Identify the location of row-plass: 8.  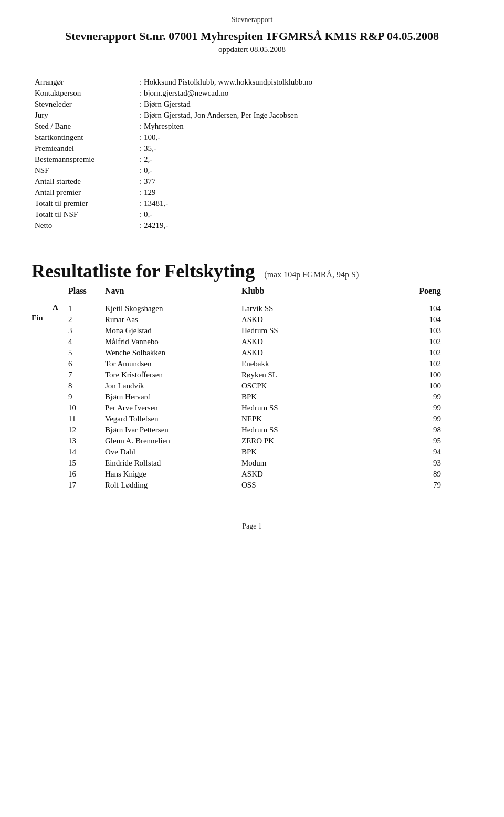
(87, 386).